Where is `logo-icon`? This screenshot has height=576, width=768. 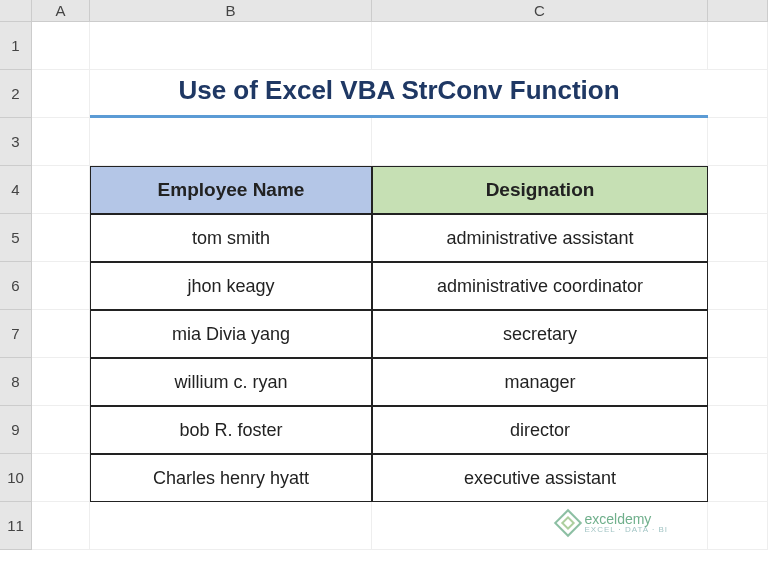 logo-icon is located at coordinates (568, 523).